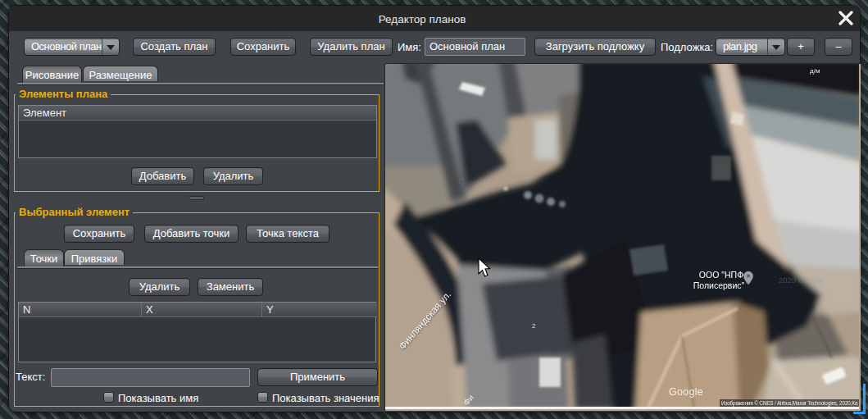 The height and width of the screenshot is (419, 868). What do you see at coordinates (721, 275) in the screenshot?
I see `svg-text: ООО "НПФ` at bounding box center [721, 275].